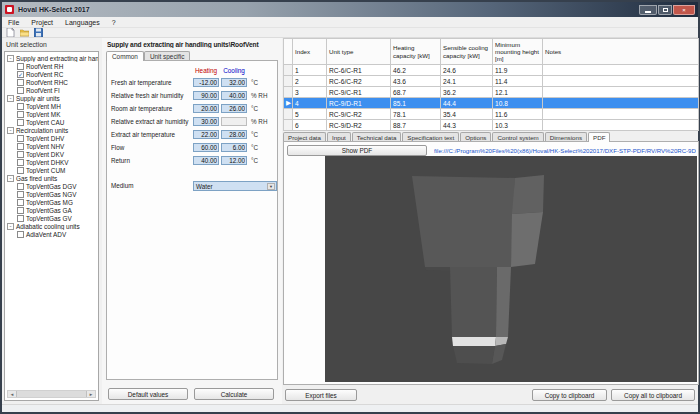  What do you see at coordinates (14, 22) in the screenshot?
I see `menu-file: File` at bounding box center [14, 22].